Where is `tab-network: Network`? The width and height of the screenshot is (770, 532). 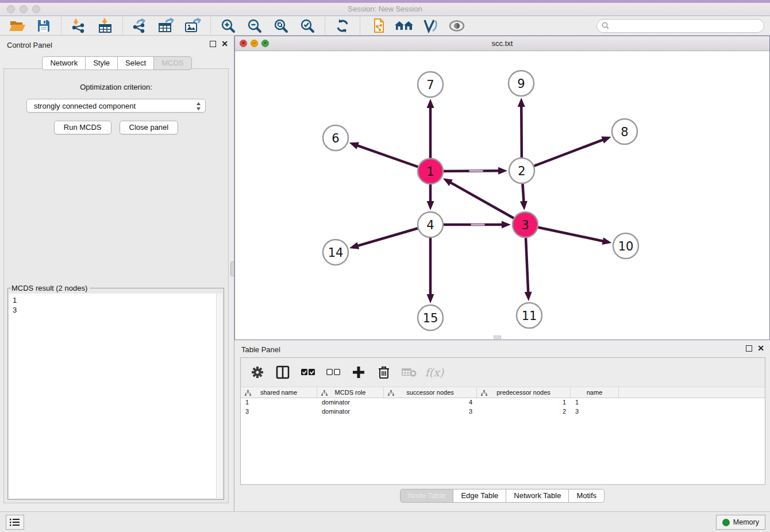 tab-network: Network is located at coordinates (64, 63).